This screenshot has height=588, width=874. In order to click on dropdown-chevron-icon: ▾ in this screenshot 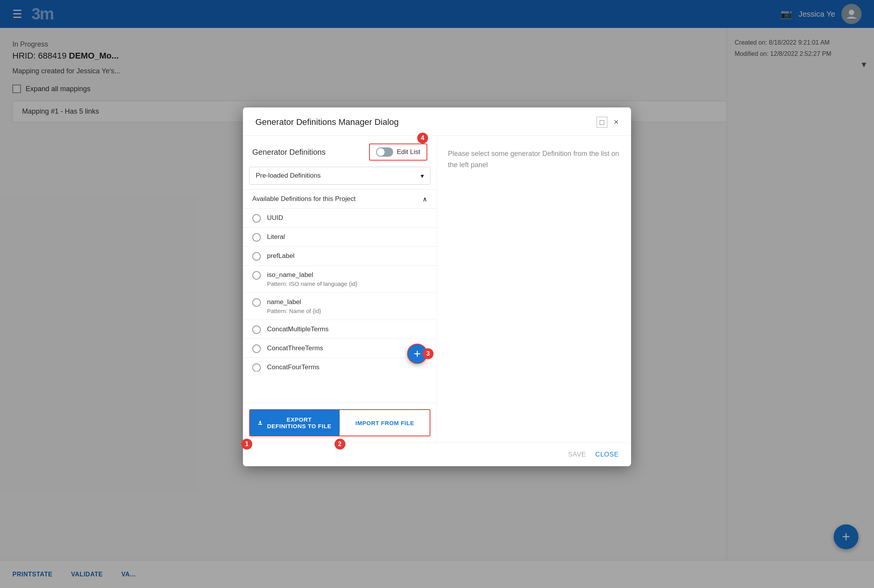, I will do `click(422, 176)`.